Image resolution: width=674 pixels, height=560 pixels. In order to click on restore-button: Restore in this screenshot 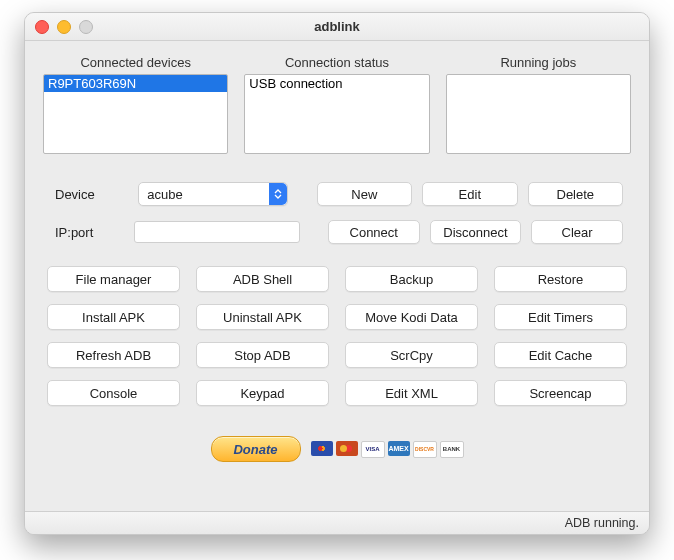, I will do `click(560, 279)`.